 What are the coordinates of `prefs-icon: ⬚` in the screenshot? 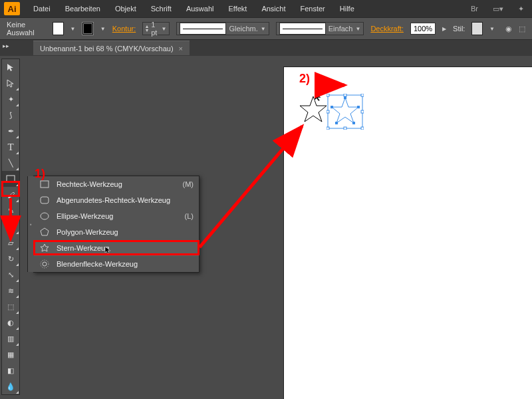 It's located at (522, 29).